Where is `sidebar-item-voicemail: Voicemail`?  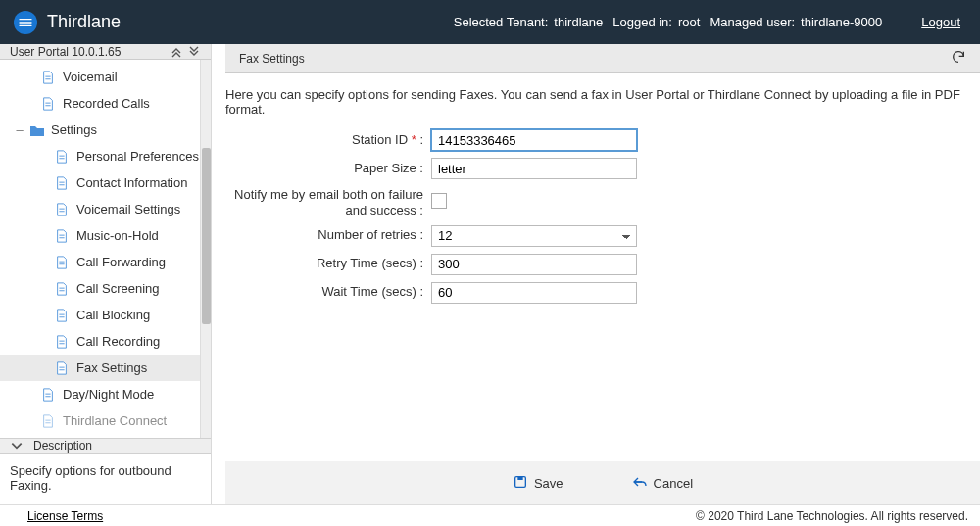 sidebar-item-voicemail: Voicemail is located at coordinates (100, 76).